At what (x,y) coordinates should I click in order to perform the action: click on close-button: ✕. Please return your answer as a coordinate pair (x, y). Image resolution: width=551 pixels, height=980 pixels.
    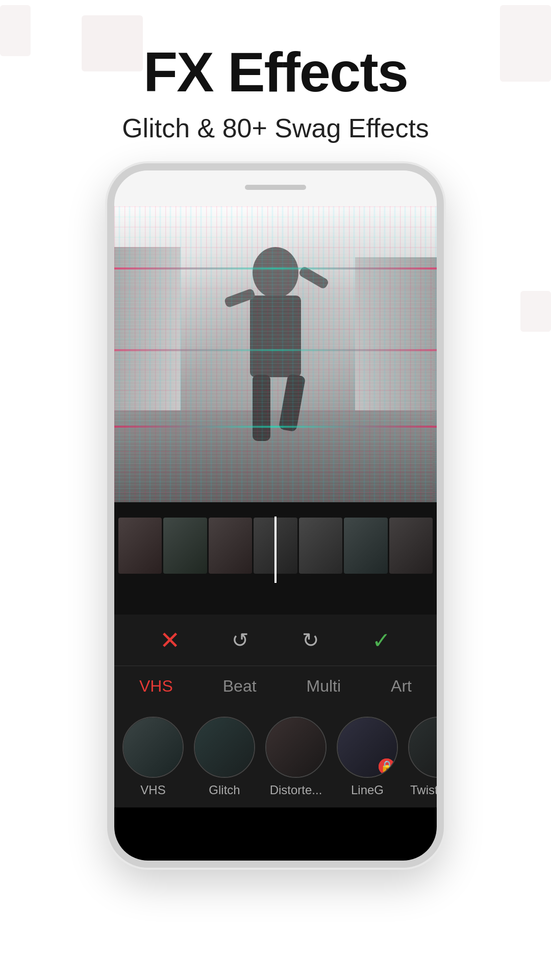
    Looking at the image, I should click on (170, 640).